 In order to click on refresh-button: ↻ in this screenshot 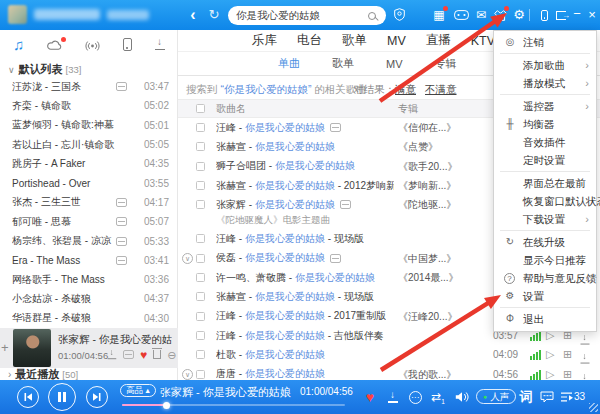, I will do `click(214, 15)`.